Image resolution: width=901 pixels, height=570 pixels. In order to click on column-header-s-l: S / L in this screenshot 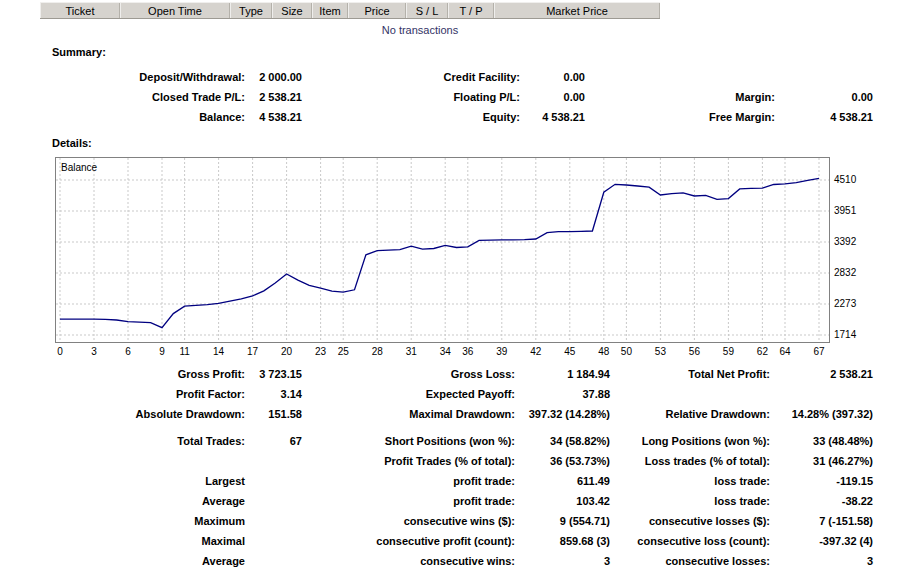, I will do `click(427, 10)`.